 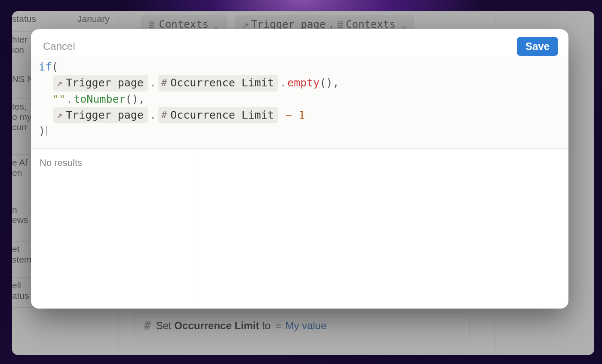 I want to click on set-property-name: Occurrence Limit, so click(x=217, y=326).